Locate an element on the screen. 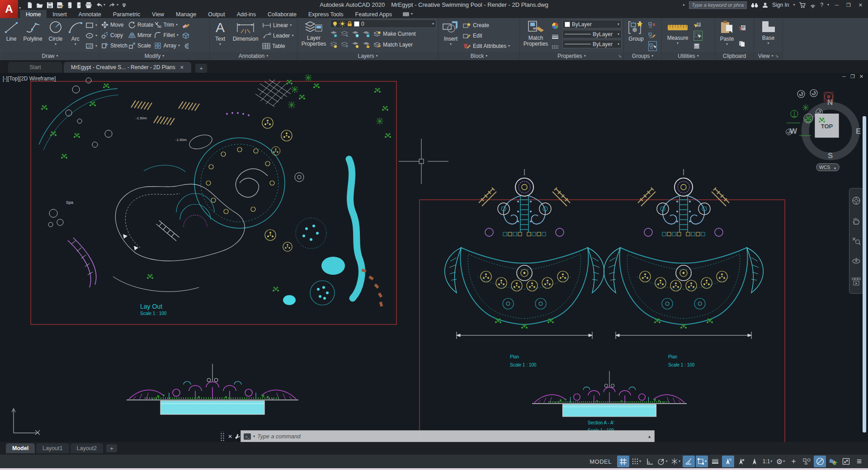 The width and height of the screenshot is (868, 470). layout-tab-layout2: Layout2 is located at coordinates (87, 448).